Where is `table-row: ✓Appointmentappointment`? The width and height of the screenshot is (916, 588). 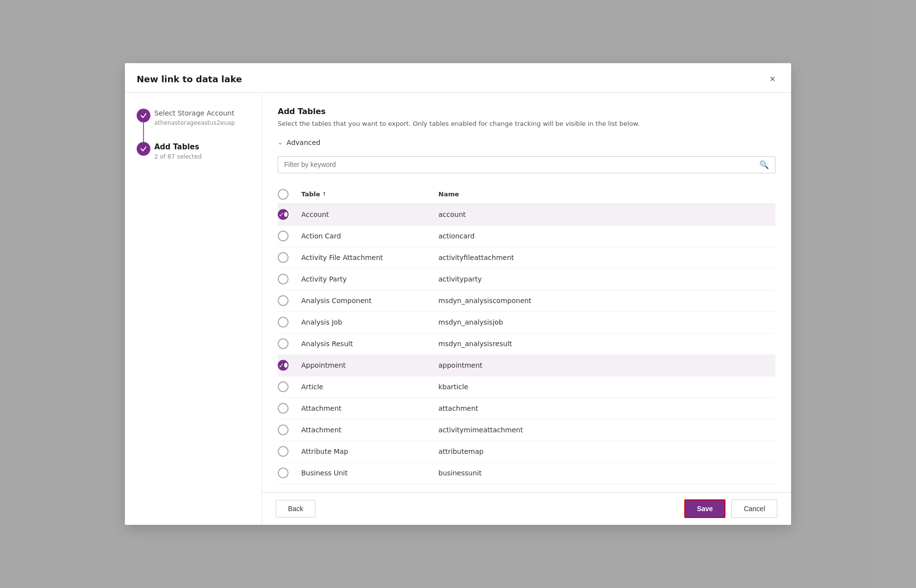 table-row: ✓Appointmentappointment is located at coordinates (527, 366).